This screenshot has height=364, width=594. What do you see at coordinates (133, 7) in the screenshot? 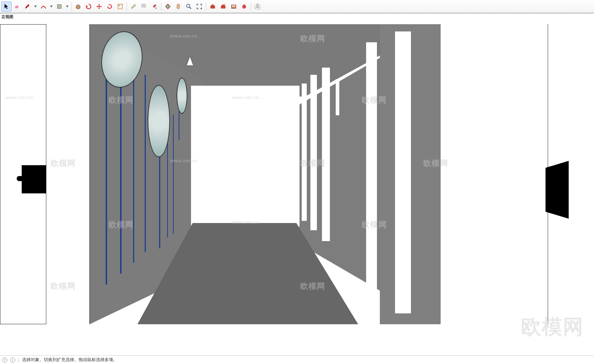
I see `tape-tool` at bounding box center [133, 7].